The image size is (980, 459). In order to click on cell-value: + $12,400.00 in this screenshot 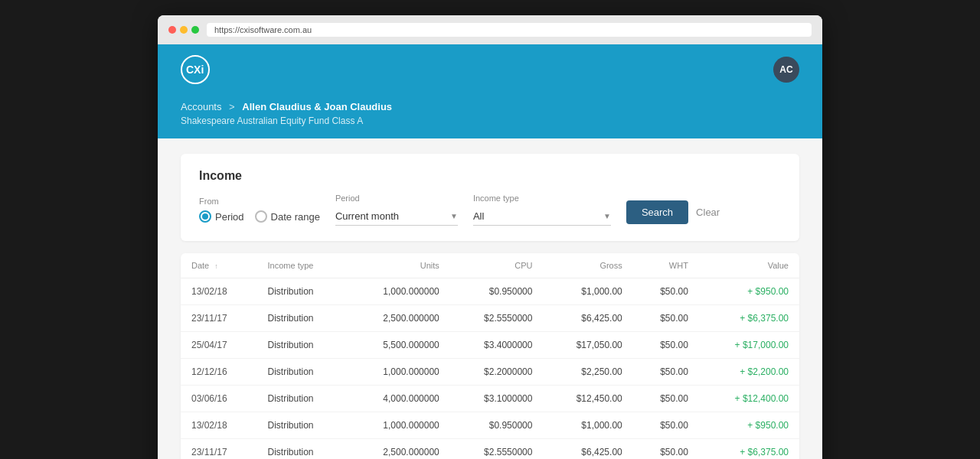, I will do `click(749, 399)`.